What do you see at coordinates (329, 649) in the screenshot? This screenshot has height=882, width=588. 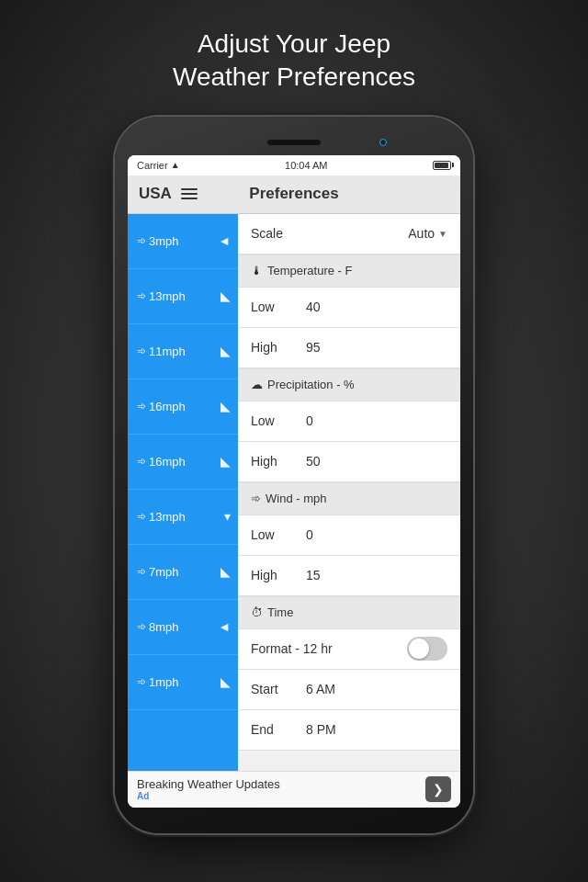 I see `format-label: Format - 12 hr` at bounding box center [329, 649].